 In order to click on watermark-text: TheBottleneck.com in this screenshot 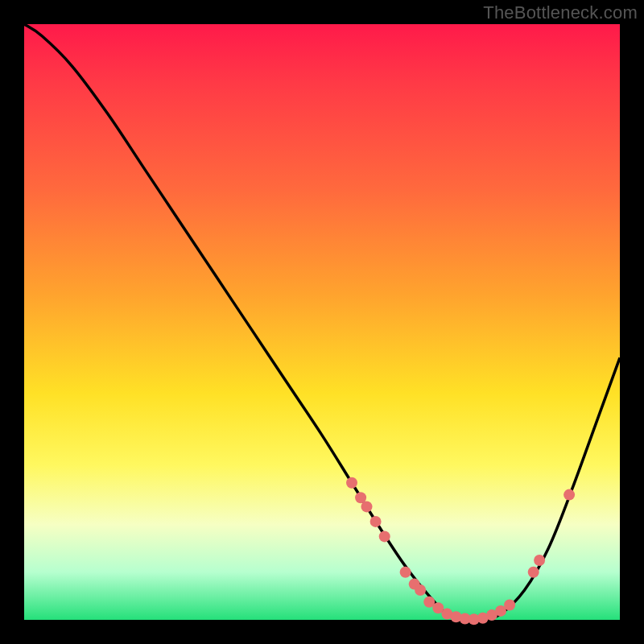, I will do `click(560, 13)`.